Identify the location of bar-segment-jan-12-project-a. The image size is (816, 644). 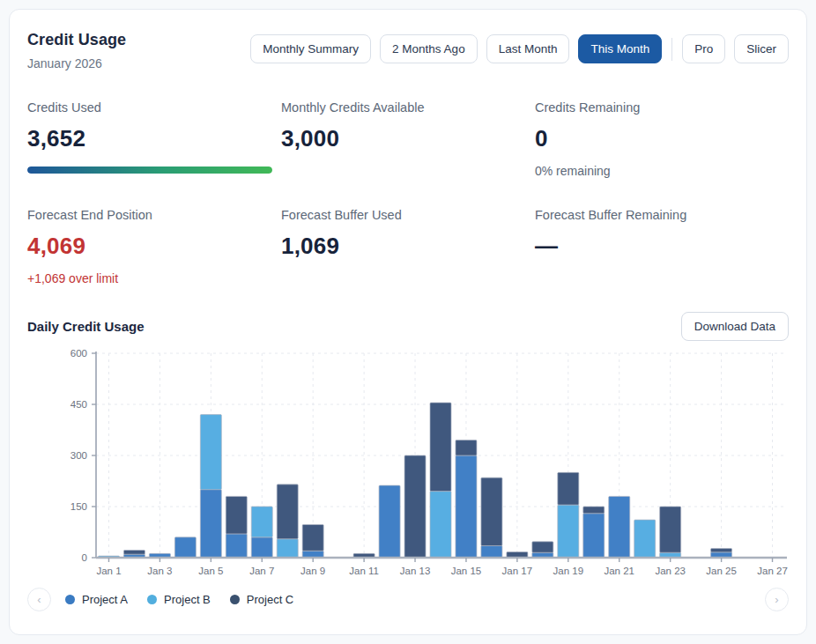
(389, 522).